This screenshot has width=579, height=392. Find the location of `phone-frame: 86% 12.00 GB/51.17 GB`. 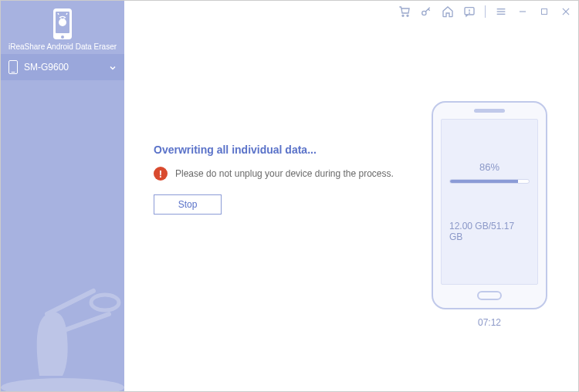

phone-frame: 86% 12.00 GB/51.17 GB is located at coordinates (489, 205).